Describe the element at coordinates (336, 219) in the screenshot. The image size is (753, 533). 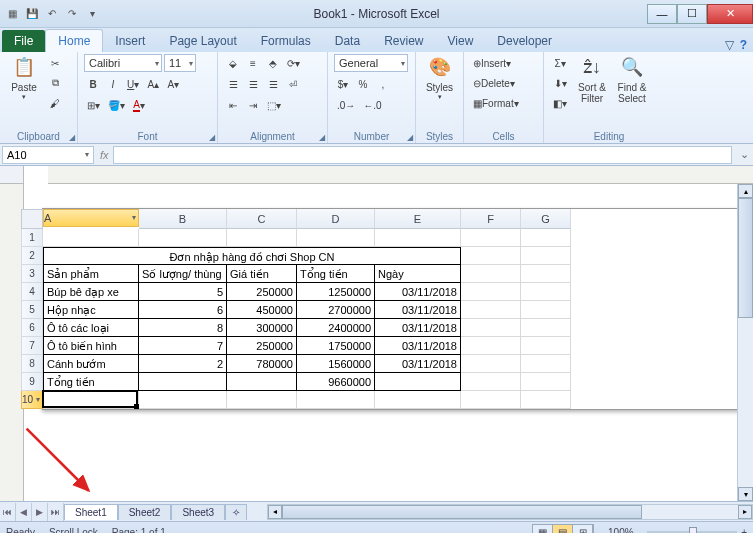
I see `col-header: D` at that location.